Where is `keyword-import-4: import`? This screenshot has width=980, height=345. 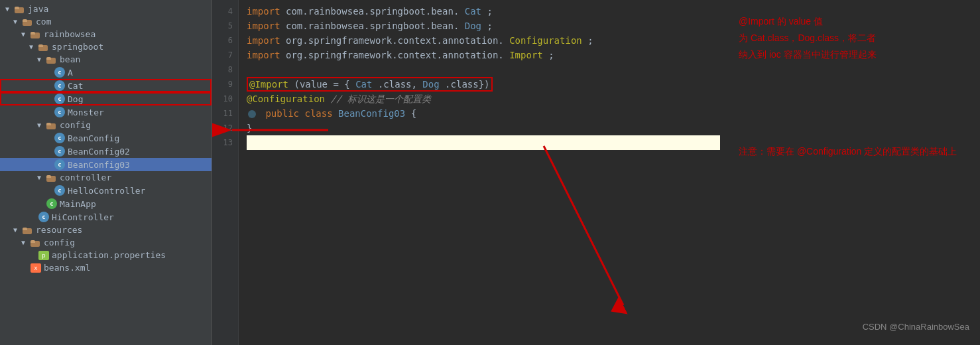 keyword-import-4: import is located at coordinates (264, 11).